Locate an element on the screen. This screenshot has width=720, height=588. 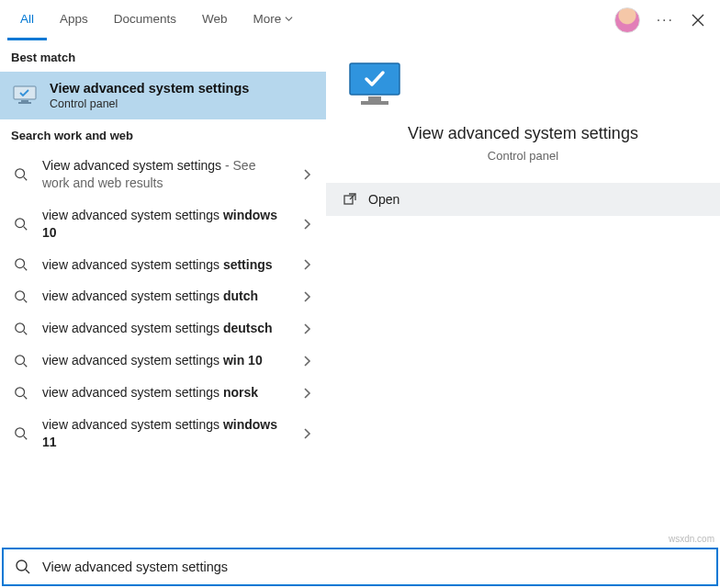
close-button is located at coordinates (698, 20).